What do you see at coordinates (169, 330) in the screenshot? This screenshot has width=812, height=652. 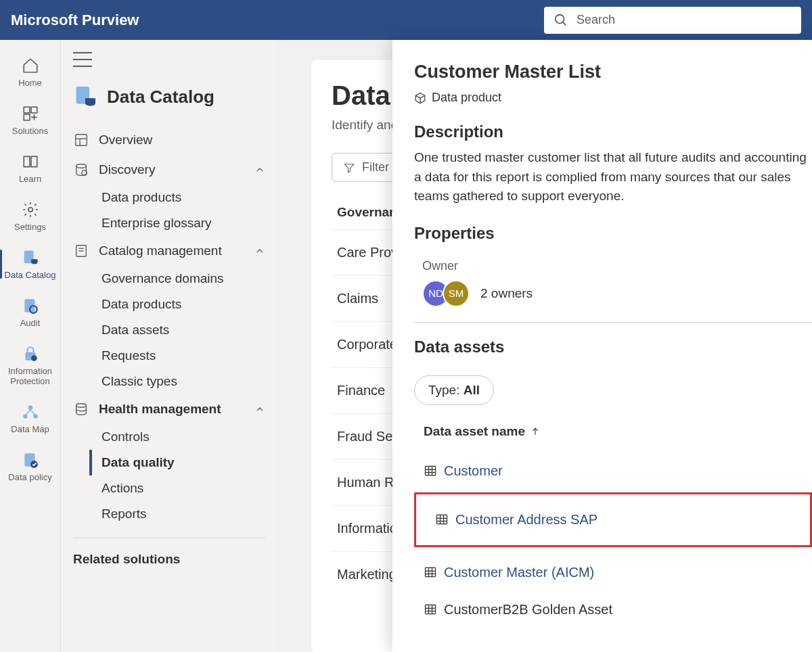 I see `nav-data-assets: Data assets` at bounding box center [169, 330].